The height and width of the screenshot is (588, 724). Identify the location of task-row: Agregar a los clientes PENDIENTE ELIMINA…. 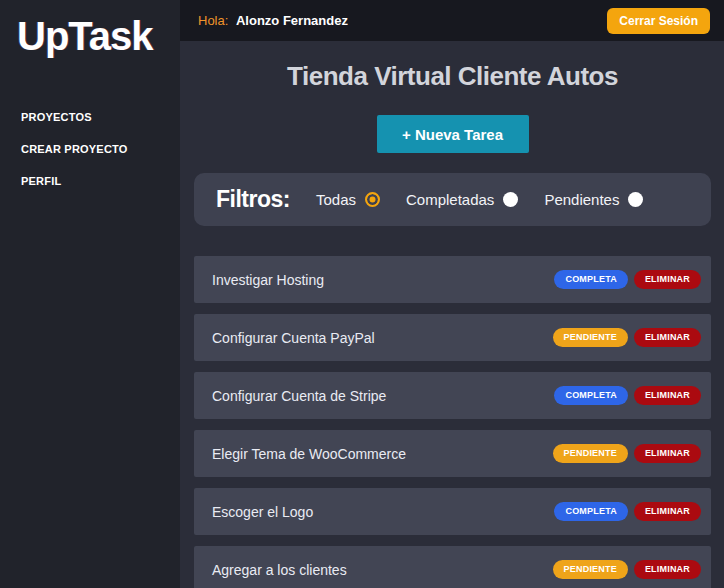
(452, 567).